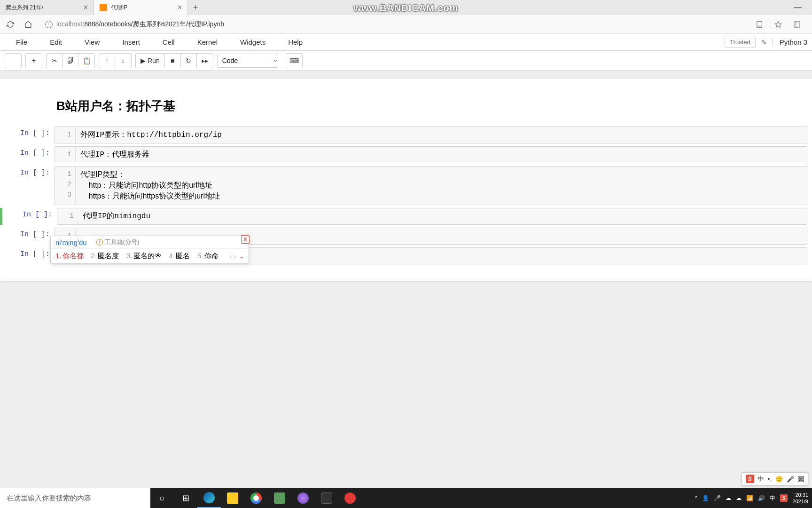 This screenshot has height=508, width=812. Describe the element at coordinates (778, 24) in the screenshot. I see `favorite-icon` at that location.